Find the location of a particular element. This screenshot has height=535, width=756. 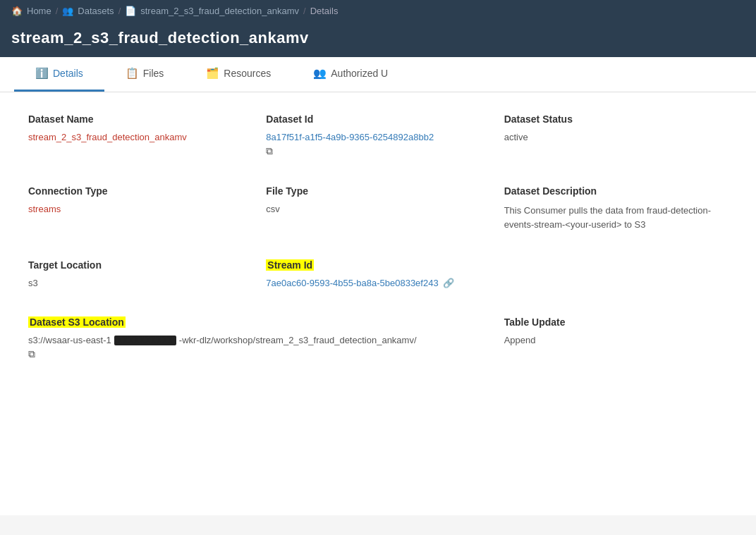

external-link-icon: 🔗 is located at coordinates (449, 283).